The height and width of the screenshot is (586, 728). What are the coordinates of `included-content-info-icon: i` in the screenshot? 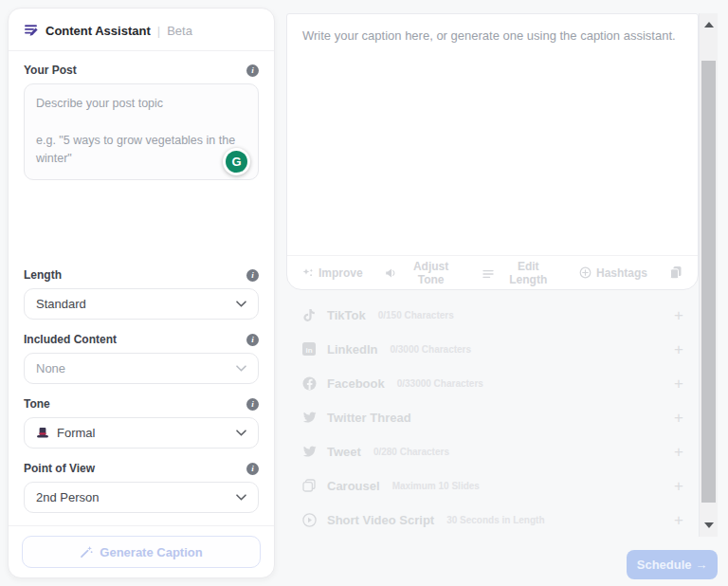 It's located at (252, 339).